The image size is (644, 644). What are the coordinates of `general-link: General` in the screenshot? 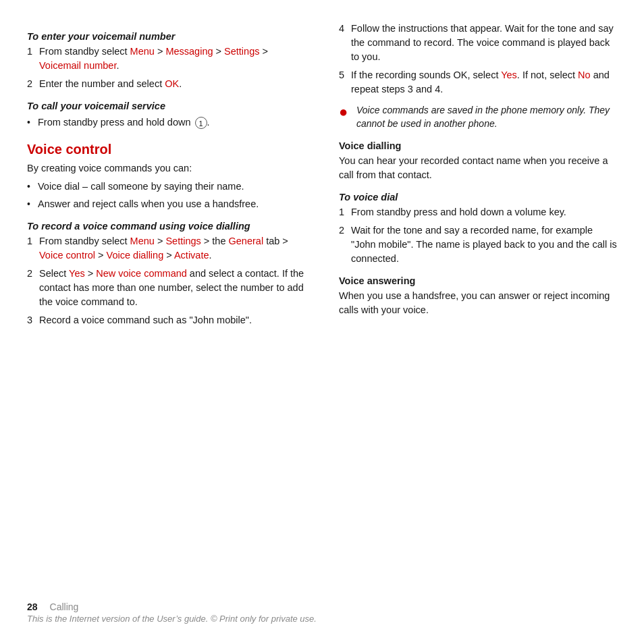 It's located at (246, 241).